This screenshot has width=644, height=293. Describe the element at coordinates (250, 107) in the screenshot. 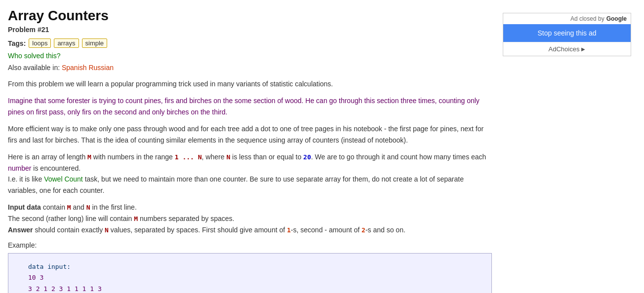

I see `paragraph-2: Imagine that some forester is trying to …` at that location.